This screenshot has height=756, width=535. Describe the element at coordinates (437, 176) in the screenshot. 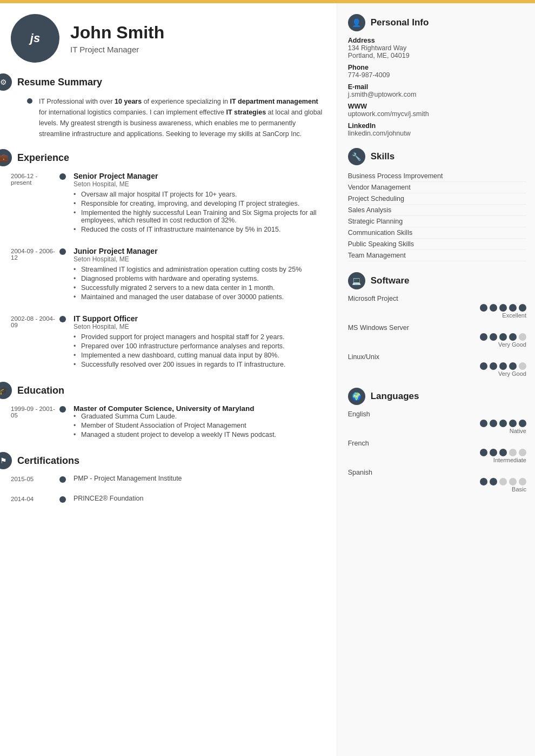

I see `skill-item: Business Process Improvement` at that location.